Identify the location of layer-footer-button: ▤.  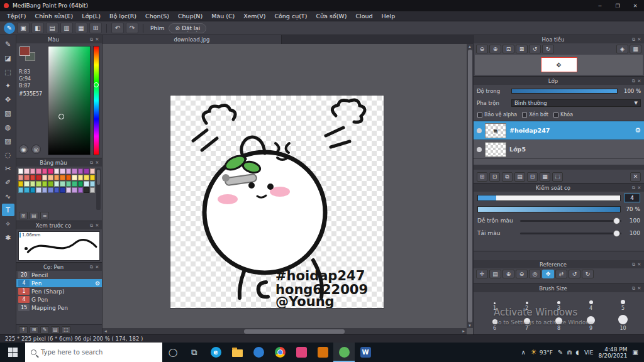
(519, 177).